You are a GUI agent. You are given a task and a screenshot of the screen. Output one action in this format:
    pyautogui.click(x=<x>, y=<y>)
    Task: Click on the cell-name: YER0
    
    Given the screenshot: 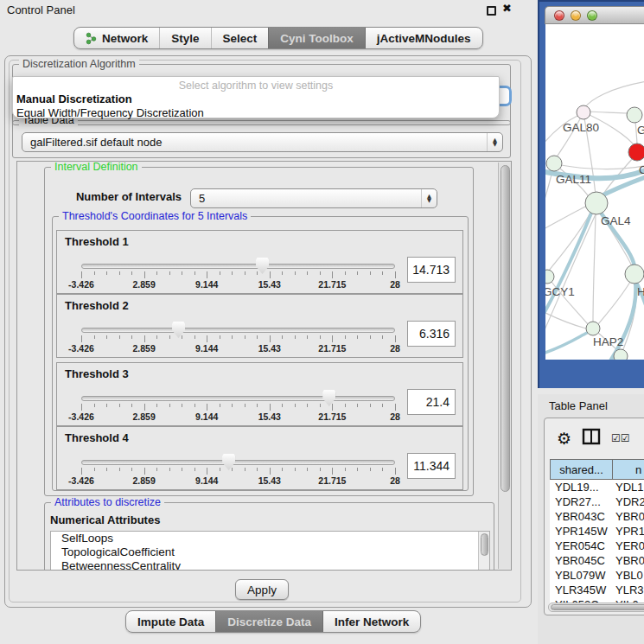 What is the action you would take?
    pyautogui.click(x=628, y=546)
    